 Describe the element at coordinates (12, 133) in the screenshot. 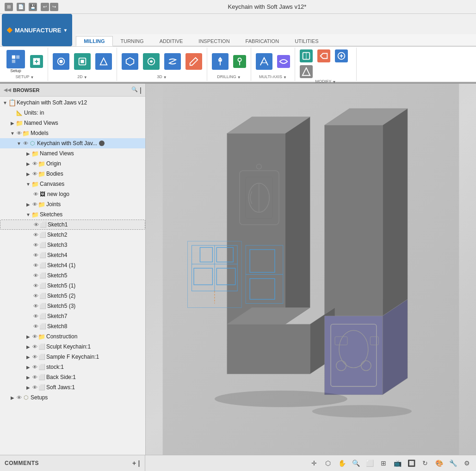

I see `expand-models: ▼` at that location.